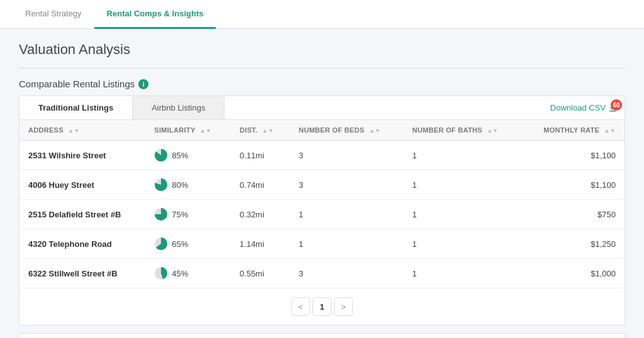 The image size is (644, 338). What do you see at coordinates (322, 335) in the screenshot?
I see `helpful-bar: Were these estimates helpful? Yes No` at bounding box center [322, 335].